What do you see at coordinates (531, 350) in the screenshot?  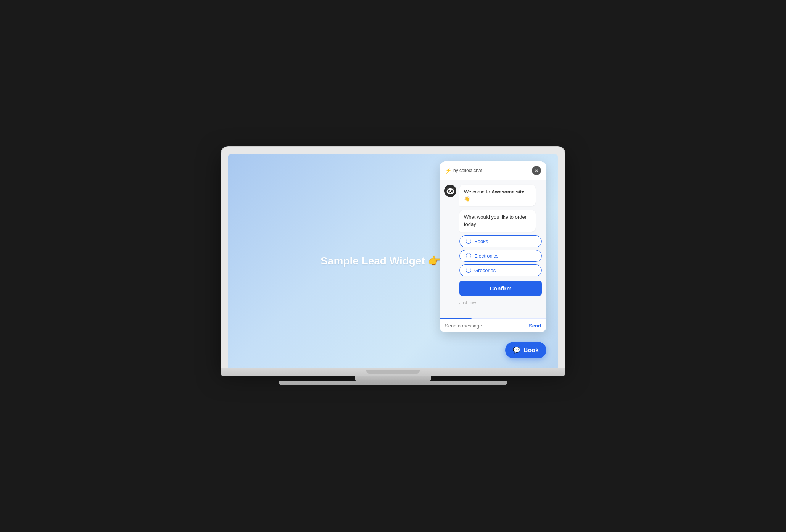 I see `book-label: Book` at bounding box center [531, 350].